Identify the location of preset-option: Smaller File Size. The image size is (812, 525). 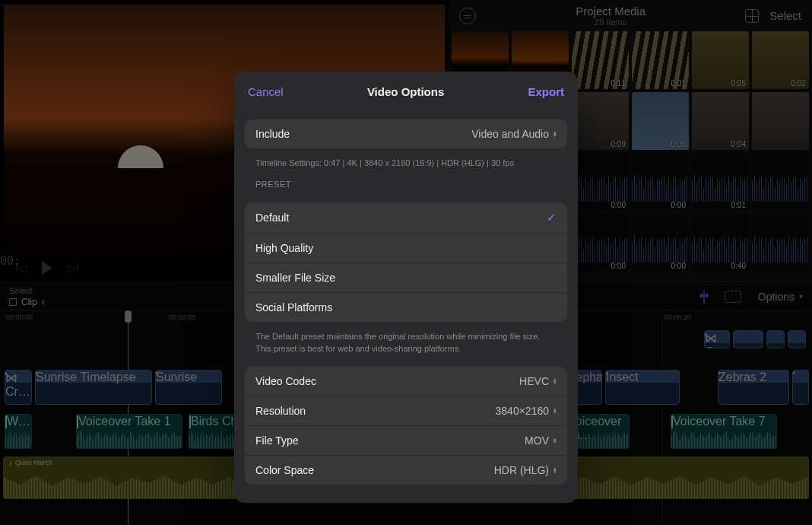
(406, 278).